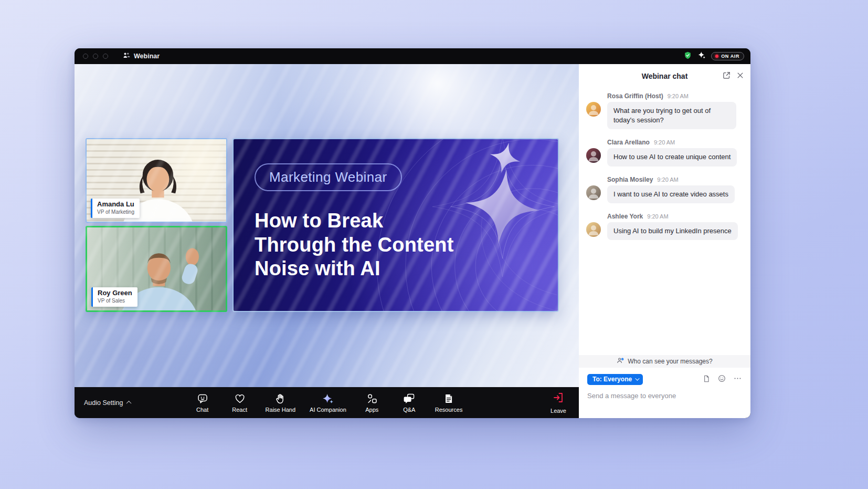 This screenshot has height=489, width=868. I want to click on message-bubble: Using AI to build my LinkedIn presence, so click(673, 231).